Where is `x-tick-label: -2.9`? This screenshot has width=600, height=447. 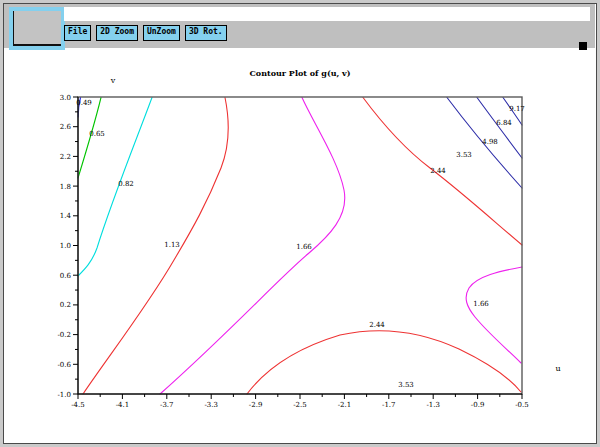
x-tick-label: -2.9 is located at coordinates (256, 405).